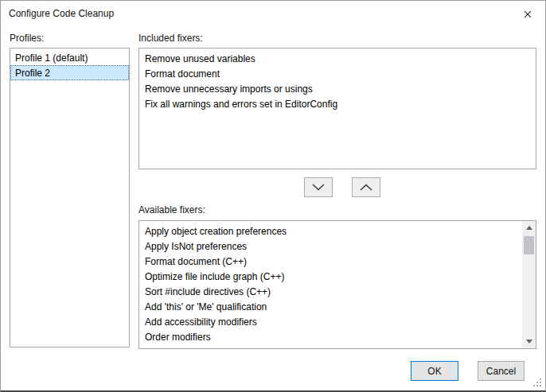  I want to click on cancel-button: Cancel, so click(501, 371).